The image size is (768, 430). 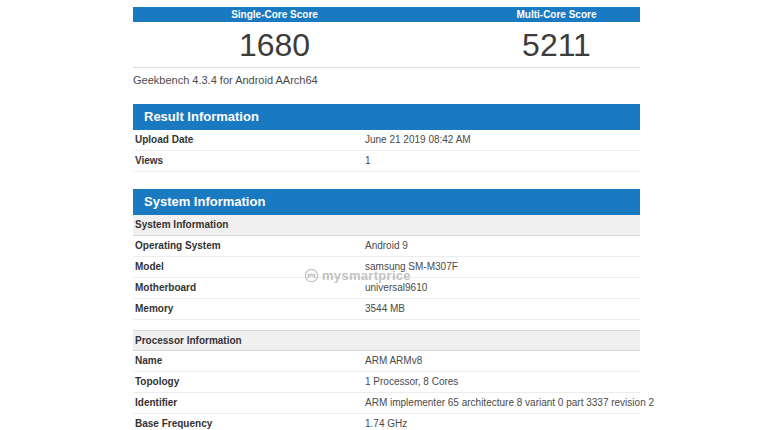 What do you see at coordinates (556, 45) in the screenshot?
I see `multi-core-score-value: 5211` at bounding box center [556, 45].